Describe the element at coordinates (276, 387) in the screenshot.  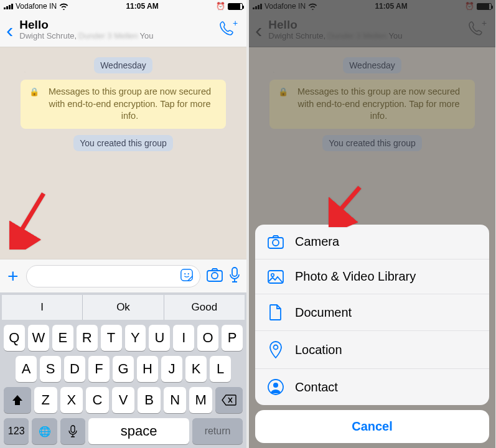
I see `contact-icon` at that location.